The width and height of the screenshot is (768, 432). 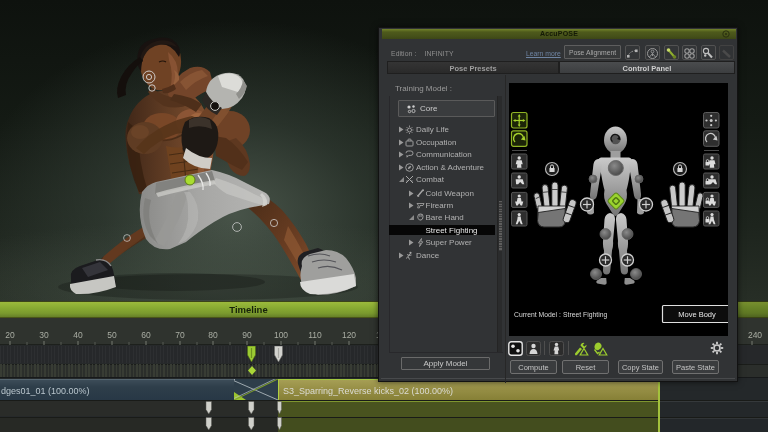 I want to click on svg-text: 30, so click(x=44, y=335).